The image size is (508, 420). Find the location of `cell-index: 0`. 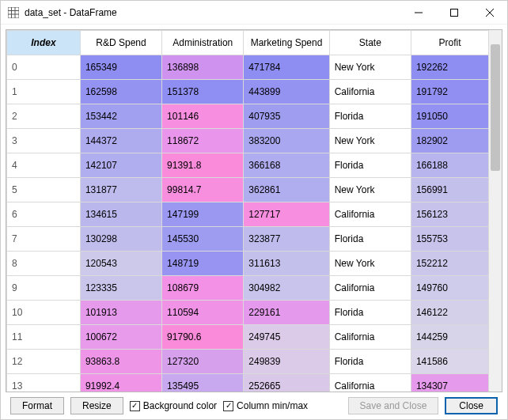

cell-index: 0 is located at coordinates (44, 68).